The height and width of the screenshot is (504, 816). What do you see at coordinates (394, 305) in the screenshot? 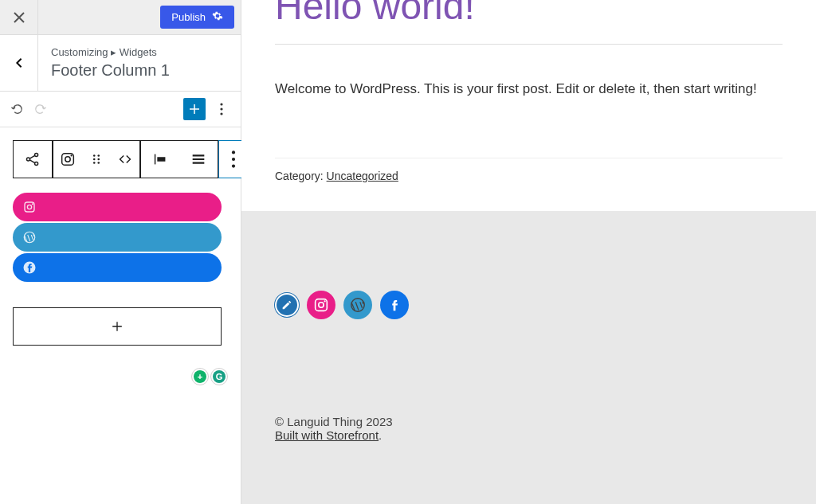
I see `footer-facebook-link` at bounding box center [394, 305].